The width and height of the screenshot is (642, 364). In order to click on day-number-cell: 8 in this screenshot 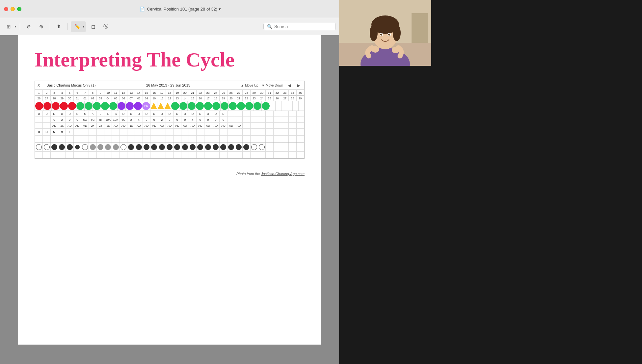, I will do `click(93, 93)`.